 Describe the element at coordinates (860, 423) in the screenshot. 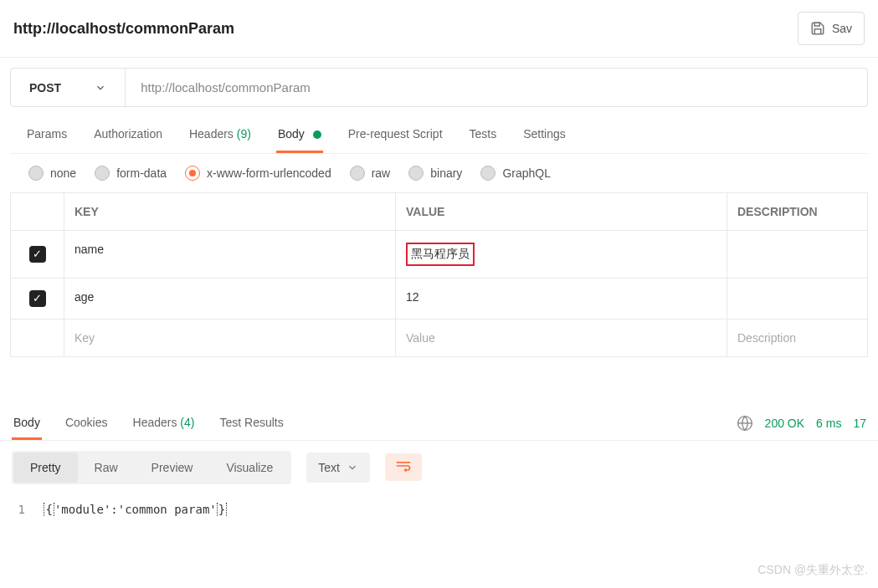

I see `status-size: 17` at that location.